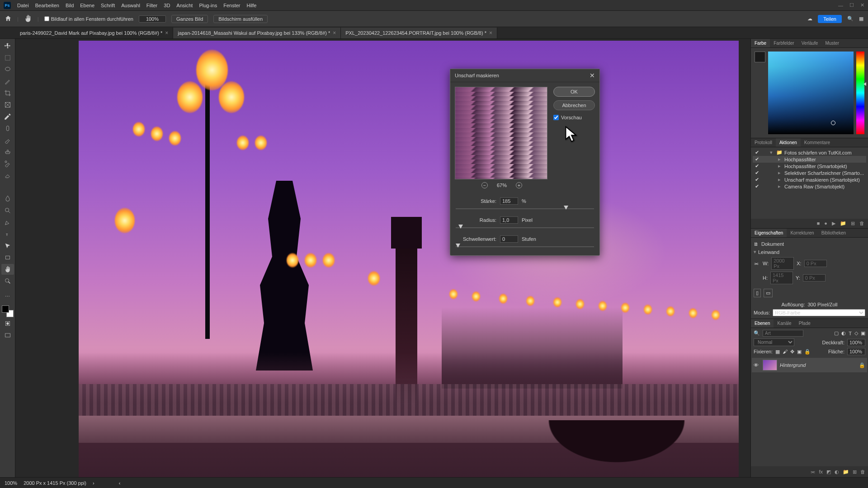  What do you see at coordinates (8, 311) in the screenshot?
I see `color-swatches` at bounding box center [8, 311].